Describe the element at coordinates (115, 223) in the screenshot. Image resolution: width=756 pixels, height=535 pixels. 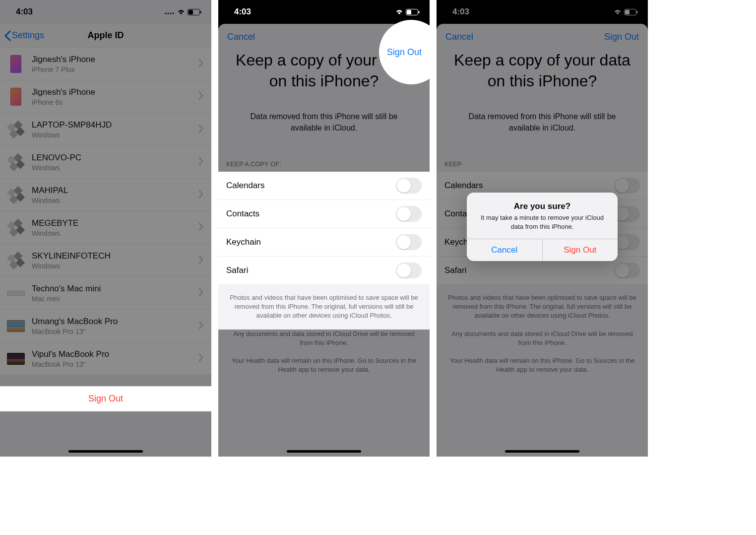
I see `device-name: MEGEBYTE` at that location.